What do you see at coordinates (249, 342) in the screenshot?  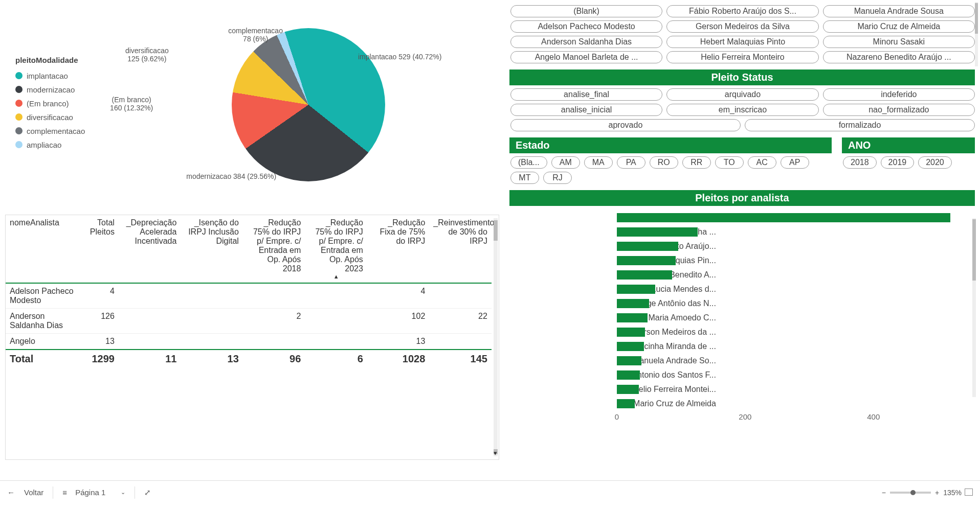 I see `table-row: Angelo1313` at bounding box center [249, 342].